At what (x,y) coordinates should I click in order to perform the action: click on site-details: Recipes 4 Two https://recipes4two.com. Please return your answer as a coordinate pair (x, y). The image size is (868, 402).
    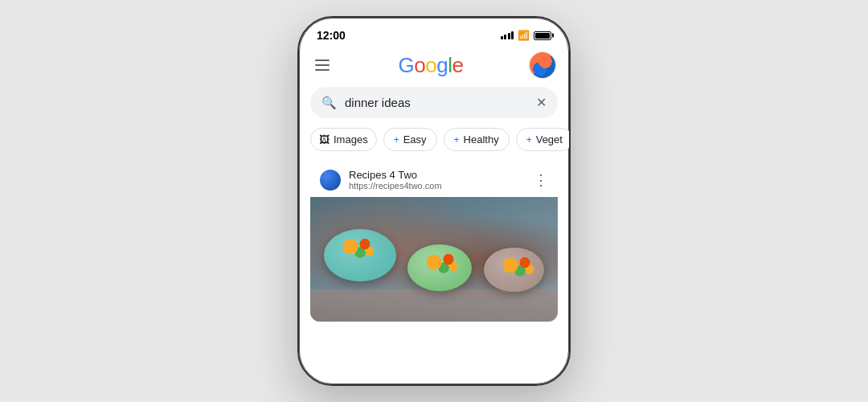
    Looking at the image, I should click on (395, 180).